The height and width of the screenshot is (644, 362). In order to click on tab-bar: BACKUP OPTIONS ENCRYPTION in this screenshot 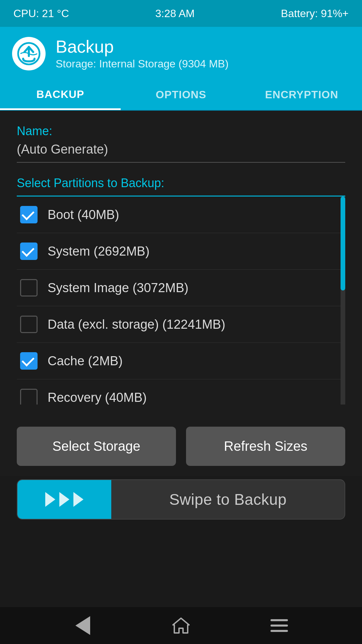, I will do `click(181, 96)`.